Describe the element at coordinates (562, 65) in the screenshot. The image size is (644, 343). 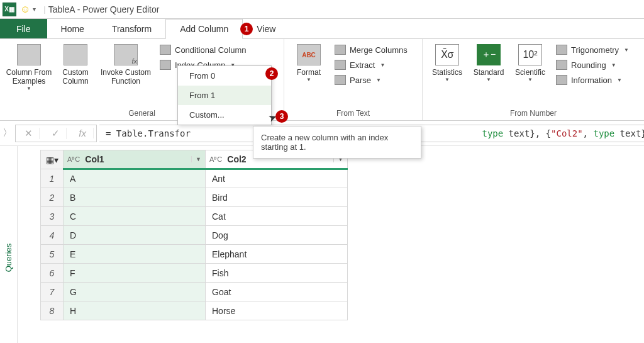
I see `rounding-icon` at that location.